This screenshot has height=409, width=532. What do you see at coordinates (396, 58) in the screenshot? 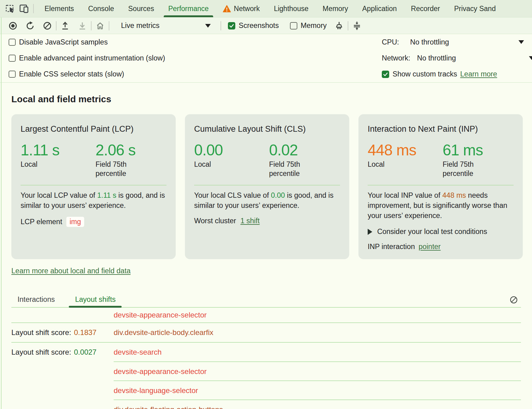
I see `network-throttling-label: Network:` at bounding box center [396, 58].